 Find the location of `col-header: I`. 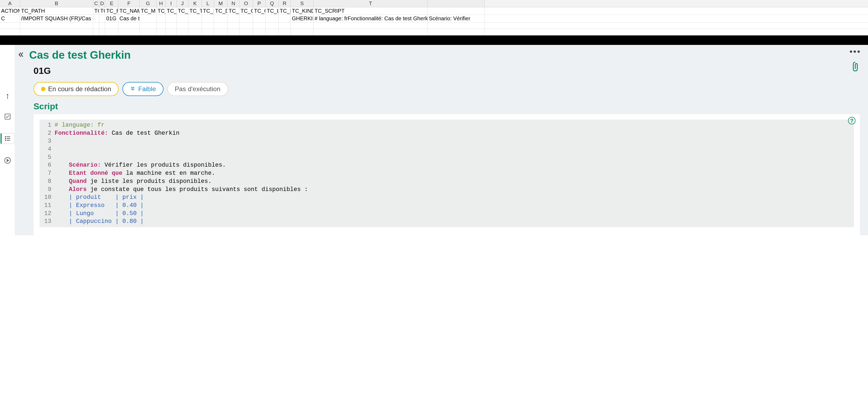

col-header: I is located at coordinates (171, 3).